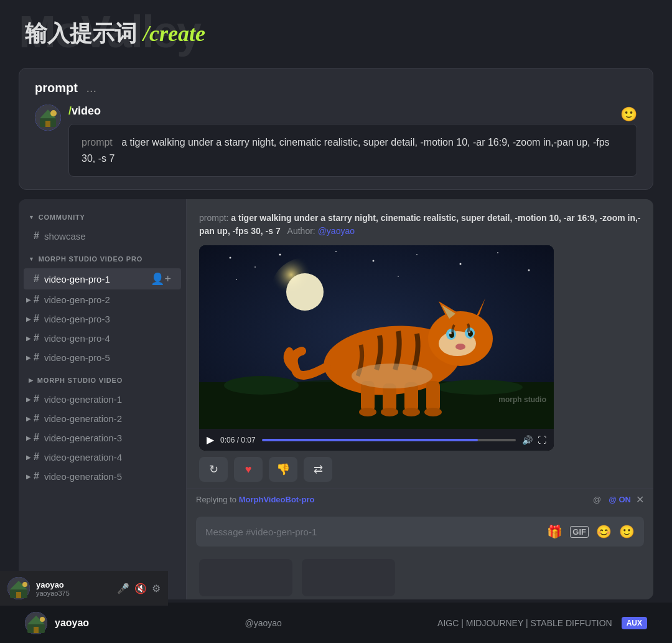 The width and height of the screenshot is (672, 643). I want to click on footer-avatar, so click(36, 623).